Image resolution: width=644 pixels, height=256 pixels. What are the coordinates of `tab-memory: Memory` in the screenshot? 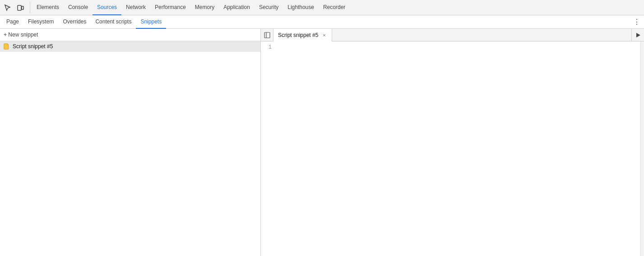 It's located at (205, 8).